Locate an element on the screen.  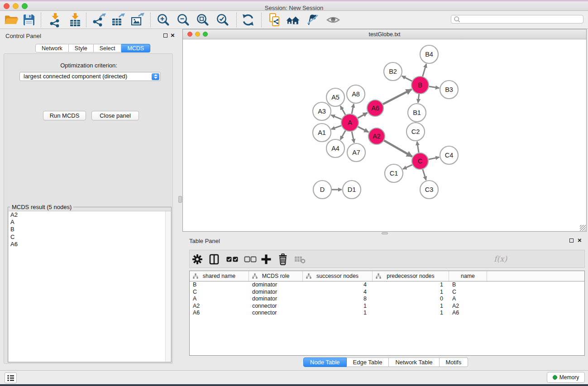
node-B1: B1 is located at coordinates (417, 113).